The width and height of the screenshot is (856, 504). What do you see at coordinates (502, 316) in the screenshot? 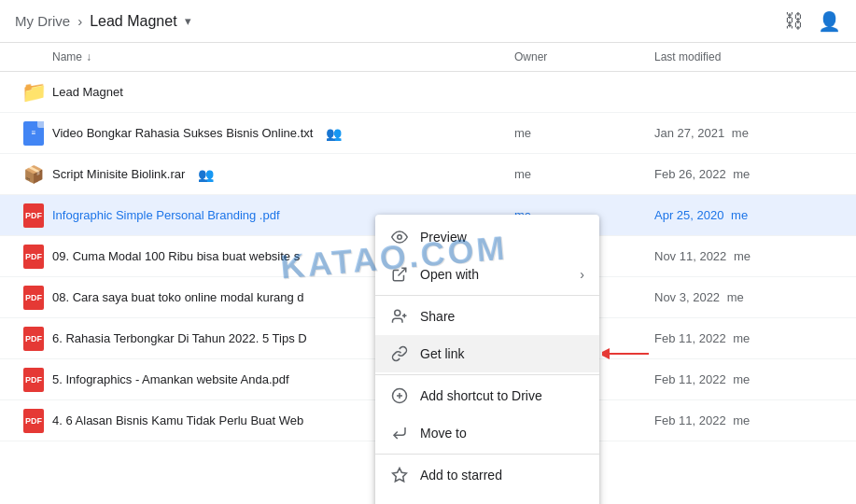
I see `share-label: Share` at bounding box center [502, 316].